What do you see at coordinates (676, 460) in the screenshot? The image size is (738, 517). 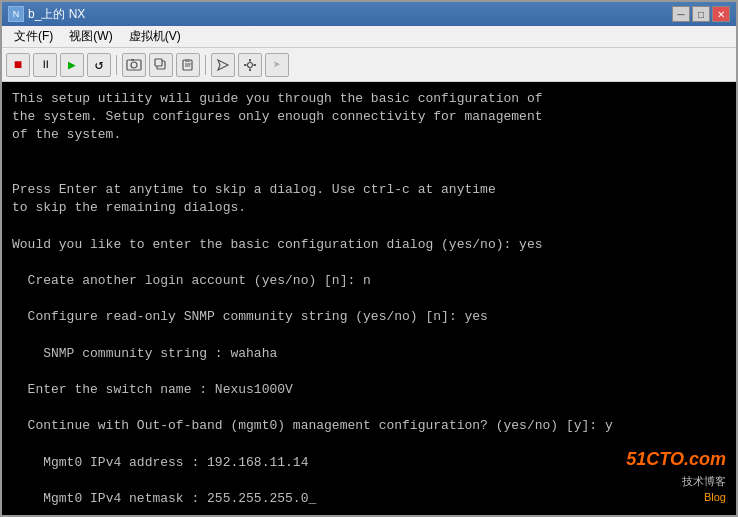 I see `watermark-brand: 51CTO.com` at bounding box center [676, 460].